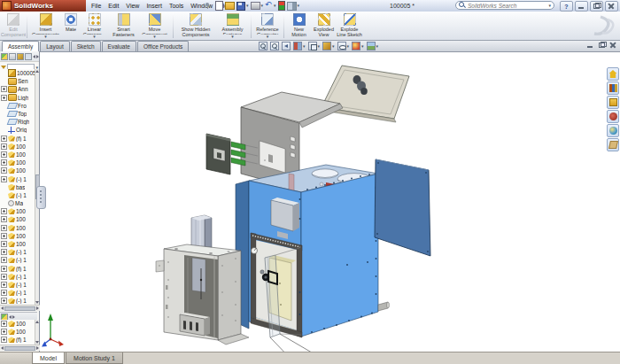  What do you see at coordinates (613, 89) in the screenshot?
I see `design-library-button` at bounding box center [613, 89].